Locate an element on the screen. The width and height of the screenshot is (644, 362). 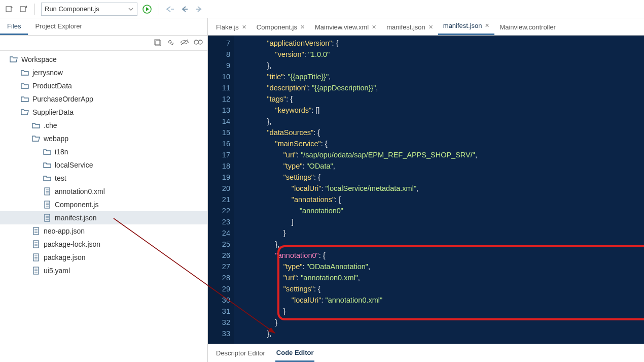
tree-item-manifest.json: manifest.json is located at coordinates (103, 218).